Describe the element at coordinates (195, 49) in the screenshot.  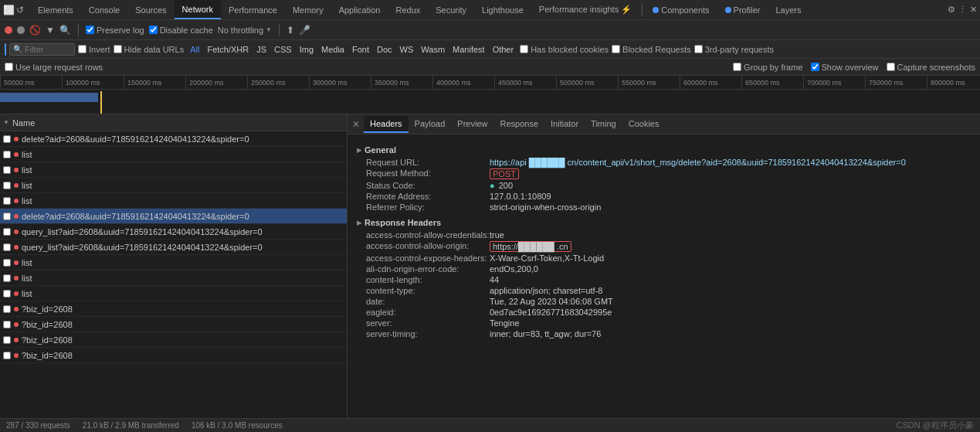
I see `filter-type-all: All` at that location.